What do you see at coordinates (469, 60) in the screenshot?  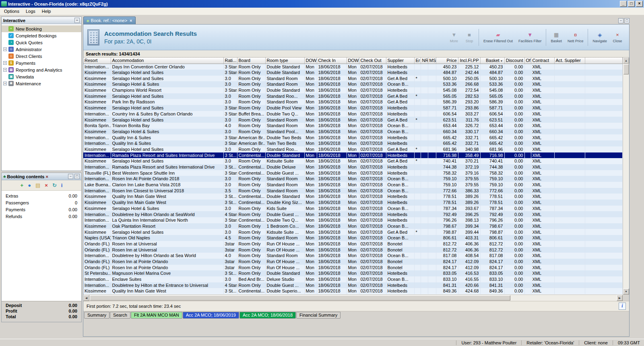 I see `column-header-incl-fl-pp: Incl.Fl.PP` at bounding box center [469, 60].